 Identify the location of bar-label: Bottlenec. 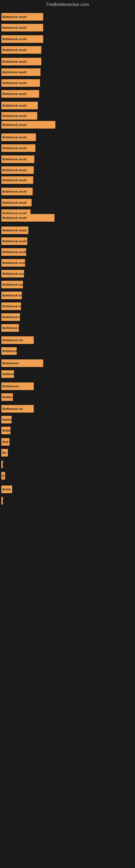
(8, 374).